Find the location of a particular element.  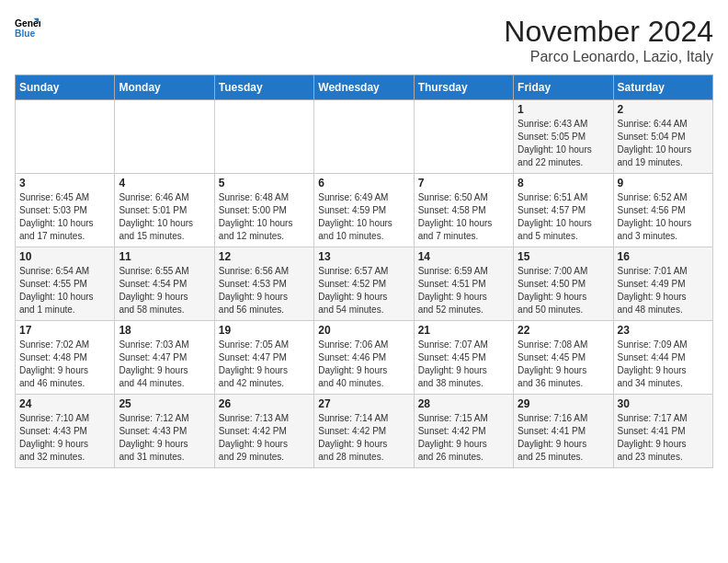

calendar-cell: 21Sunrise: 7:07 AM Sunset: 4:45 PM Dayli… is located at coordinates (463, 358).